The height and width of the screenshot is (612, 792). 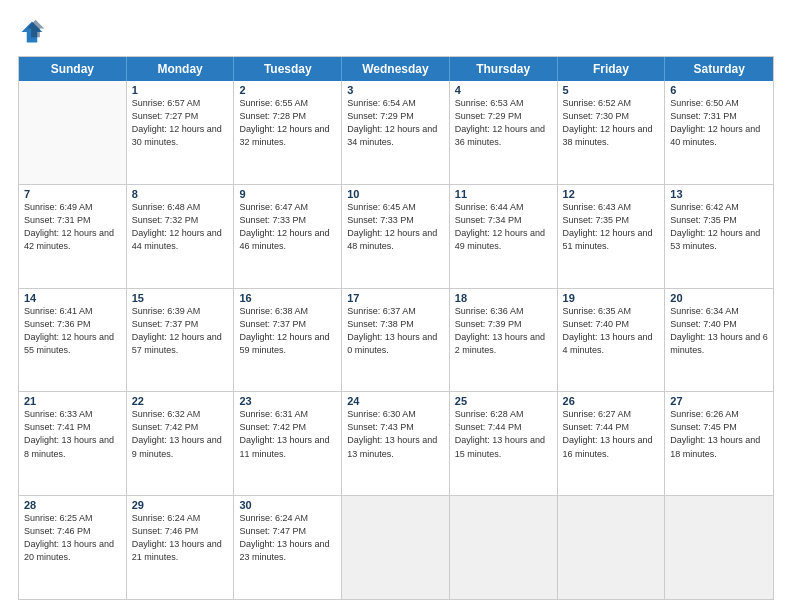 I want to click on calendar-cell: 4Sunrise: 6:53 AMSunset: 7:29 PMDaylight…, so click(x=504, y=132).